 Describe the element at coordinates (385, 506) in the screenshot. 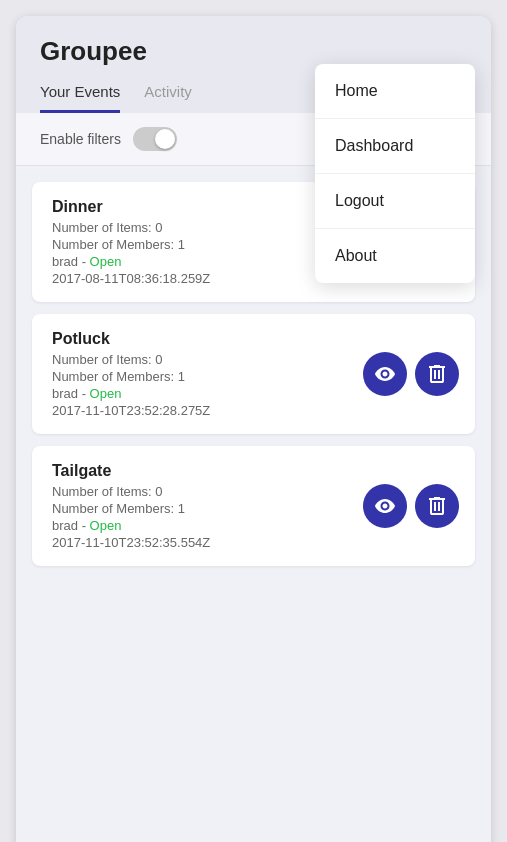

I see `view-button-tailgate` at that location.